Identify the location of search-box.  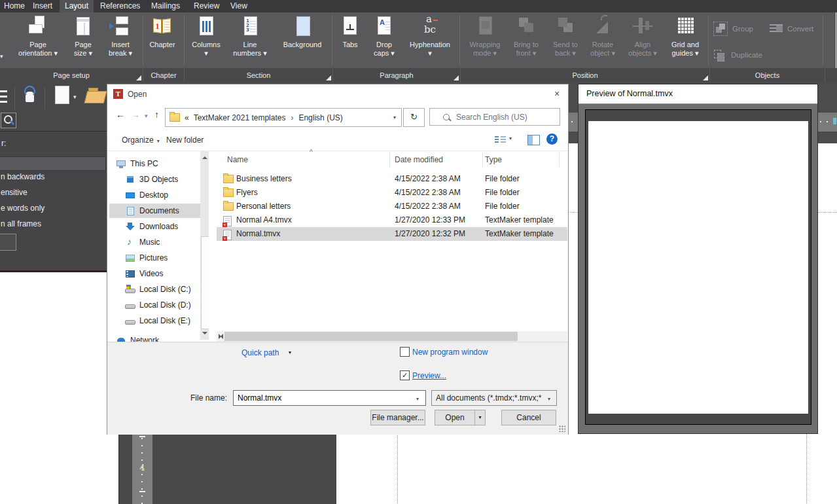
(495, 117).